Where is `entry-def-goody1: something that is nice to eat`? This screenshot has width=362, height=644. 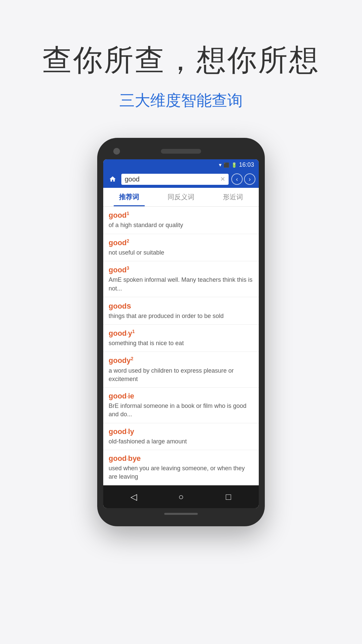
entry-def-goody1: something that is nice to eat is located at coordinates (181, 343).